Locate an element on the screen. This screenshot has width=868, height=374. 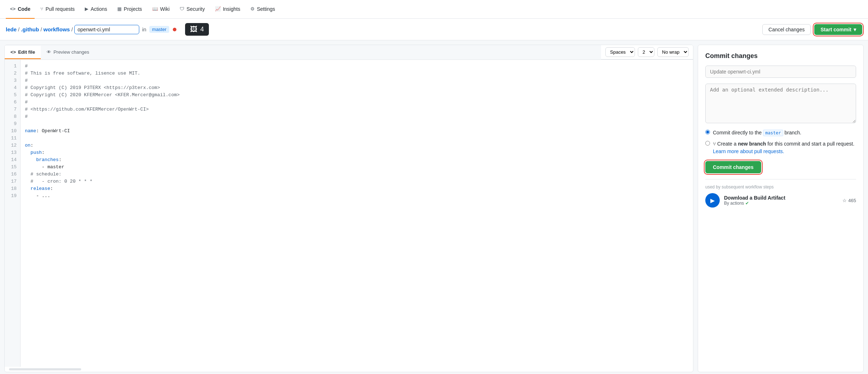
breadcrumb-sep2: / is located at coordinates (41, 30).